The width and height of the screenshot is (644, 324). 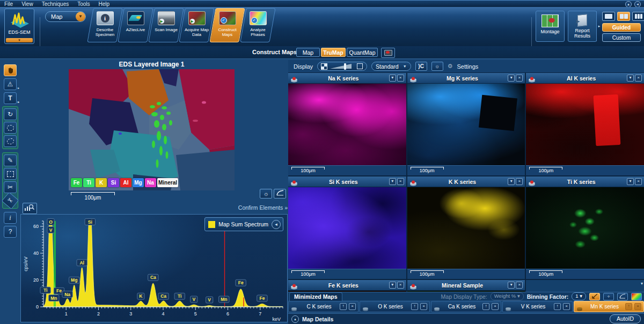 I want to click on menu-techniques: Techniques, so click(x=56, y=4).